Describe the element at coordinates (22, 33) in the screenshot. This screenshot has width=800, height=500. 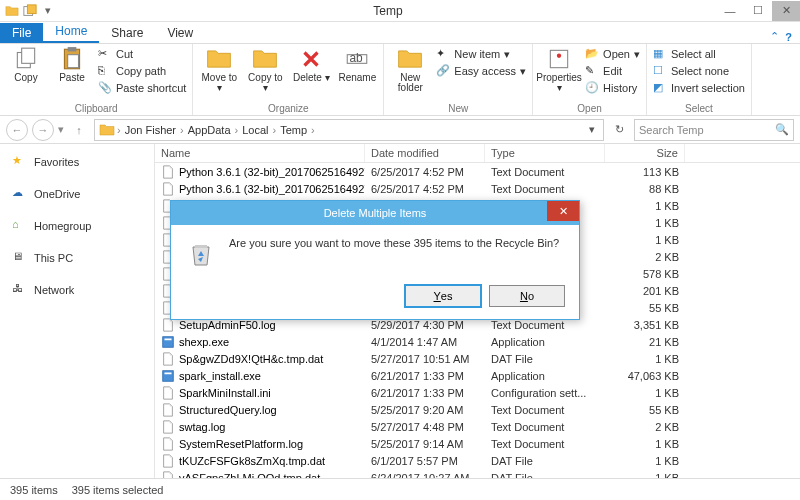
I see `tab-file: File` at that location.